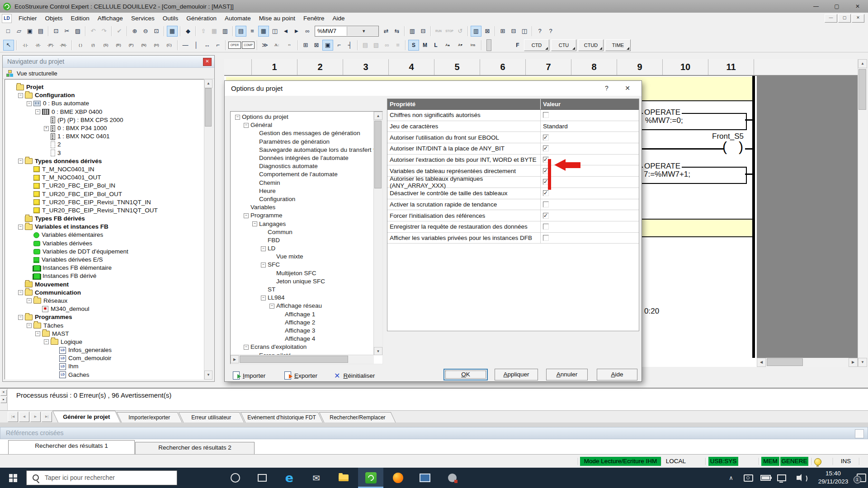 This screenshot has width=868, height=488. I want to click on tree-item-st: ST, so click(302, 290).